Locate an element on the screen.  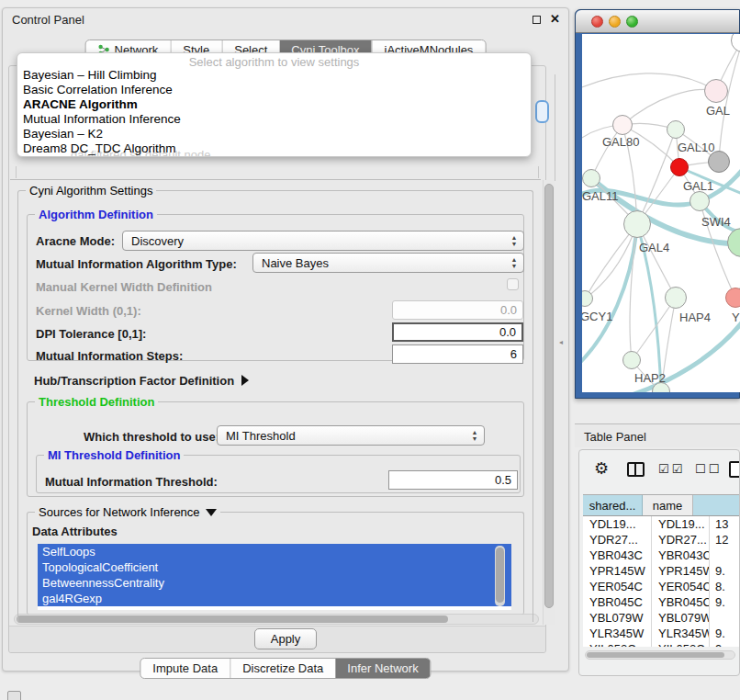
mi-algorithm-type-select: Naive Bayes ▲▼ is located at coordinates (388, 263).